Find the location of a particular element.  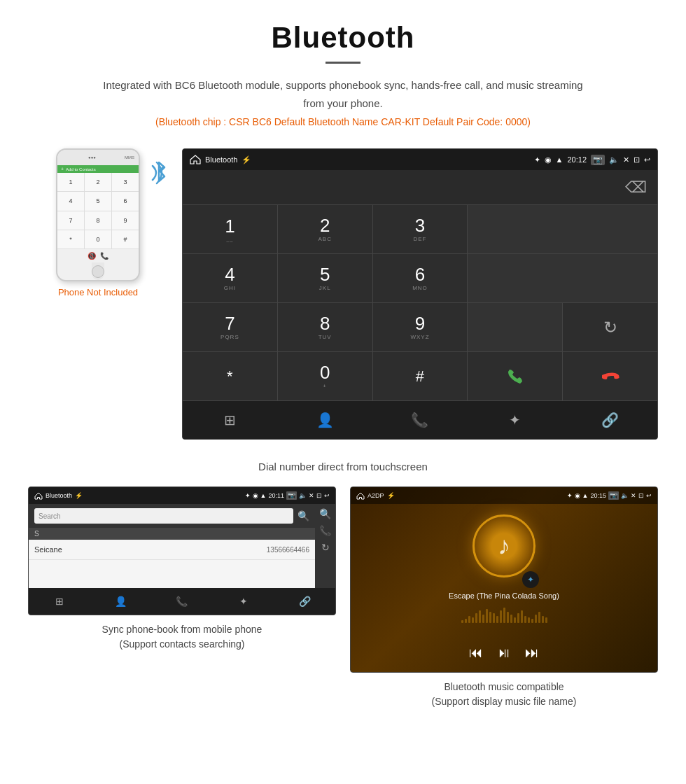

pb-nav-phone: 📞 is located at coordinates (182, 601).